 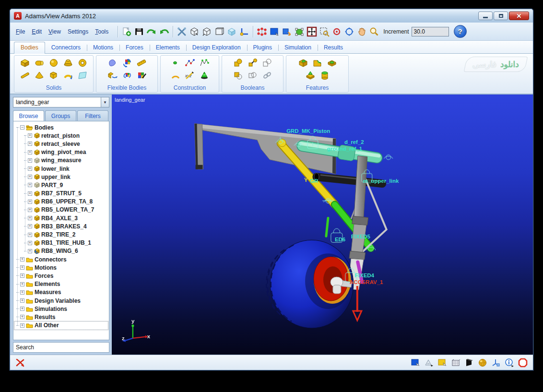 What do you see at coordinates (134, 48) in the screenshot?
I see `tab-forces: Forces` at bounding box center [134, 48].